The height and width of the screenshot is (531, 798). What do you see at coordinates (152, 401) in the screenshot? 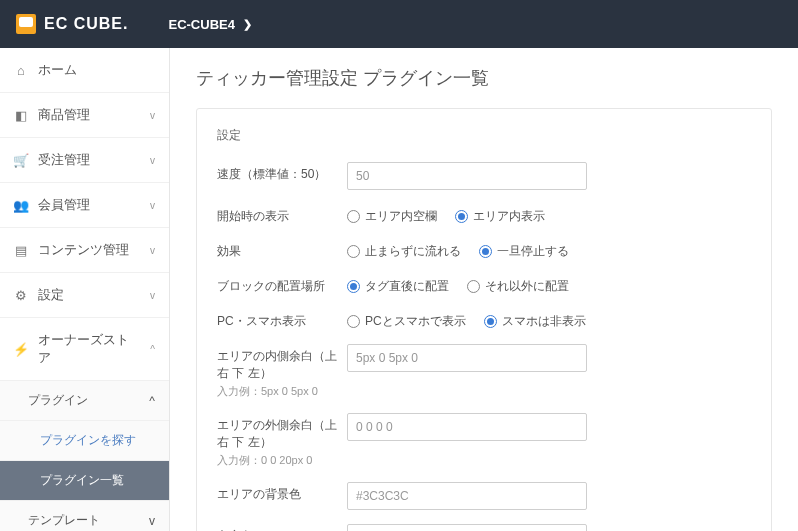
I see `chevron-up-icon: ^` at bounding box center [152, 401].